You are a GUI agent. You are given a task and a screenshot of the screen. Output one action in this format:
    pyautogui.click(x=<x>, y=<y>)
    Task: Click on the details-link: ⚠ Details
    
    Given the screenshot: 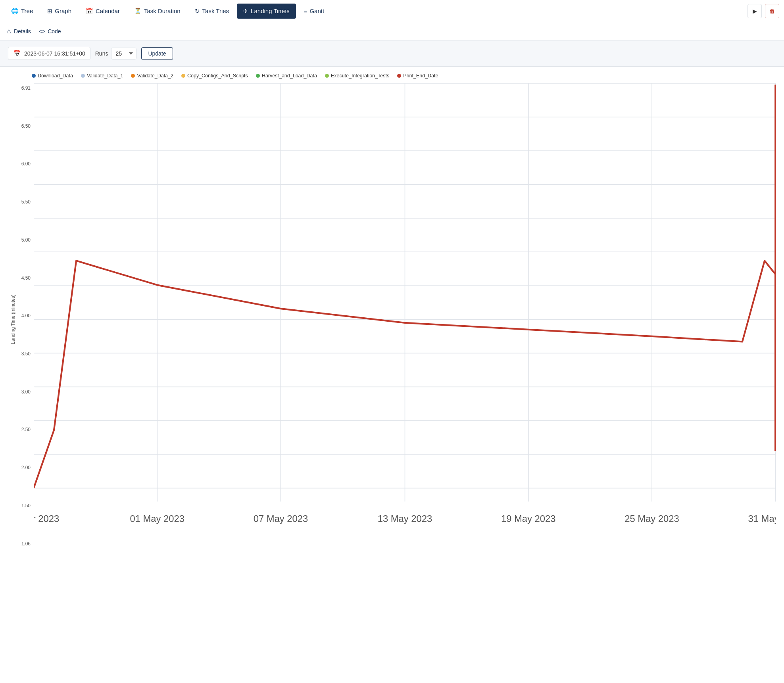 What is the action you would take?
    pyautogui.click(x=19, y=31)
    